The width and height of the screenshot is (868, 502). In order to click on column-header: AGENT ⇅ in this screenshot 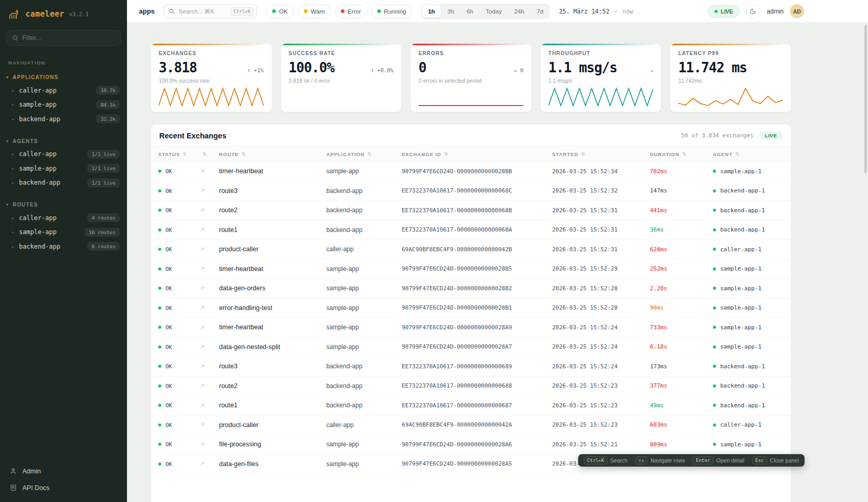, I will do `click(752, 154)`.